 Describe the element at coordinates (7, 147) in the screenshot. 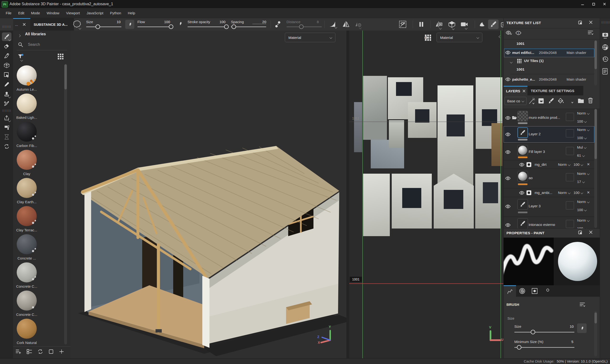

I see `sync-button` at that location.